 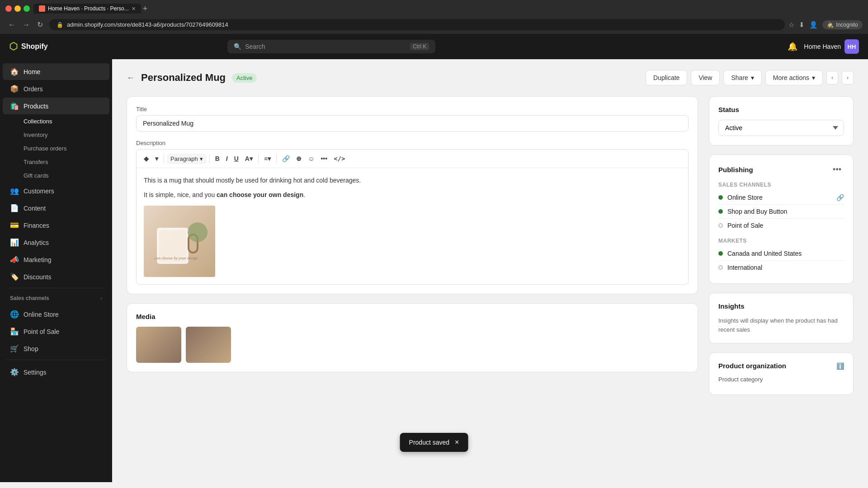 I want to click on editor-format-btn: ◆, so click(x=146, y=159).